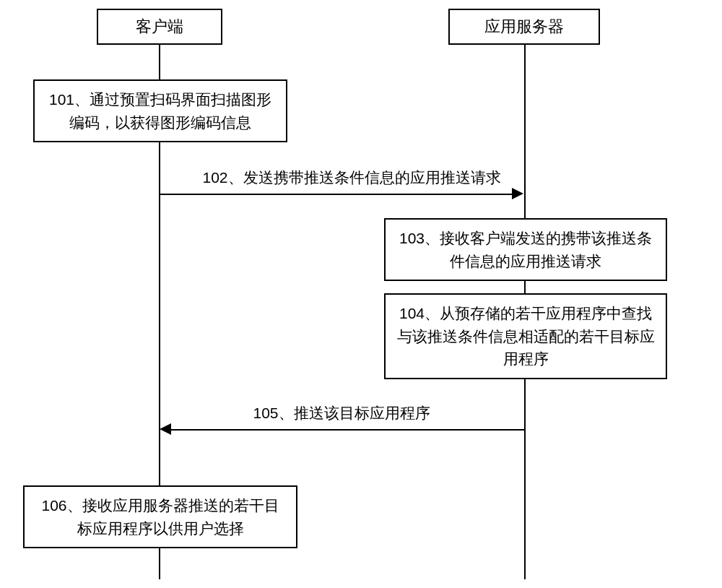 Image resolution: width=722 pixels, height=588 pixels. What do you see at coordinates (526, 337) in the screenshot?
I see `step-104: 104、从预存储的若干应用程序中查找与该推送条件信息相适配的若干目标应用程序` at bounding box center [526, 337].